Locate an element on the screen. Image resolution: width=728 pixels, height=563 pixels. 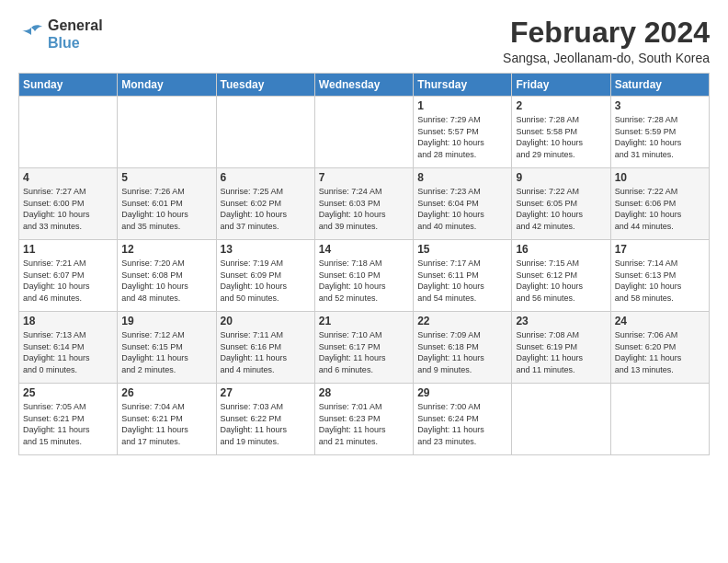
header: General Blue February 2024 Sangsa, Jeoll… is located at coordinates (364, 40).